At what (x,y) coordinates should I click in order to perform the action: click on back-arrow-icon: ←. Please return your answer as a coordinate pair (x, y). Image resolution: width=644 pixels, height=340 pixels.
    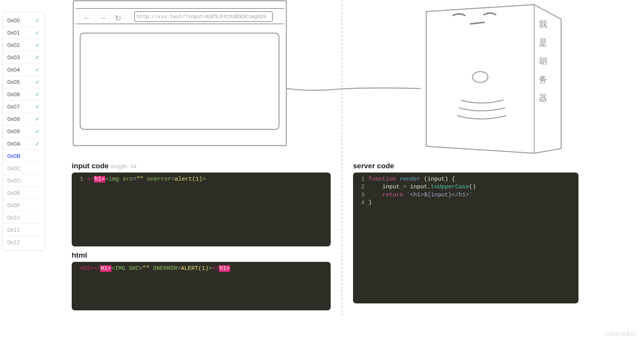
    Looking at the image, I should click on (87, 18).